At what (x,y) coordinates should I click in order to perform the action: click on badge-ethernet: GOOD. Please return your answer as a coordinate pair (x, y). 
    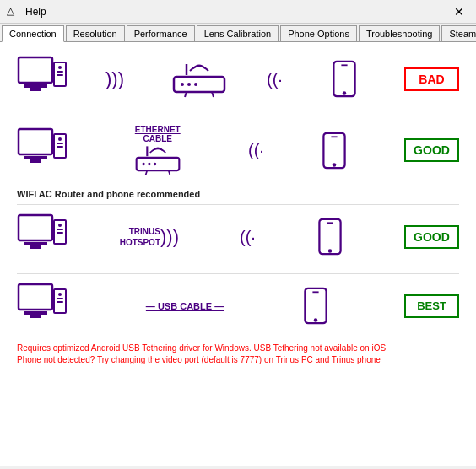
    Looking at the image, I should click on (432, 150).